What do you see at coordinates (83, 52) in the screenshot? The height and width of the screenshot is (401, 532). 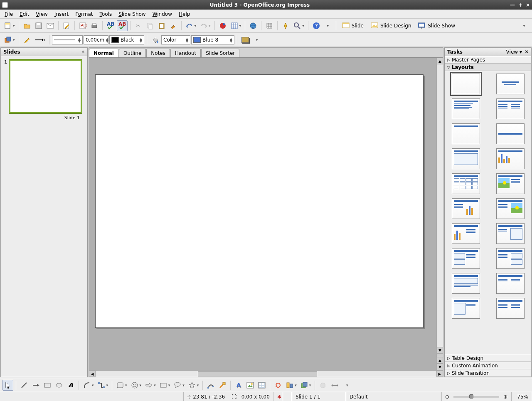 I see `slides-panel-close: ✕` at bounding box center [83, 52].